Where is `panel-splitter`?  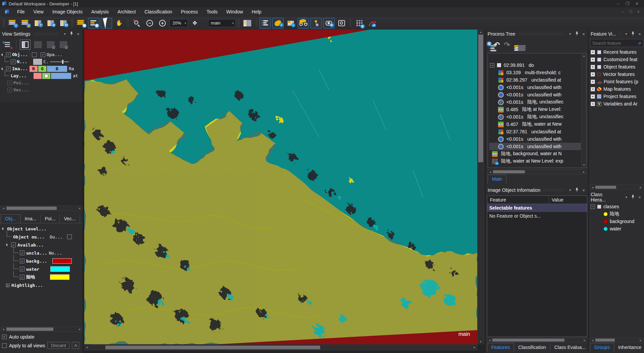
panel-splitter is located at coordinates (537, 185).